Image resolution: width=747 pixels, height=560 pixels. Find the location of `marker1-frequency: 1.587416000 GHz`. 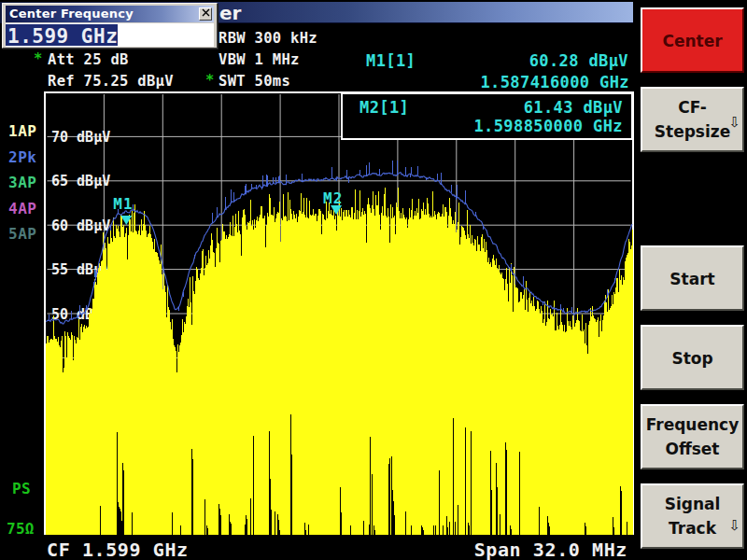

marker1-frequency: 1.587416000 GHz is located at coordinates (512, 82).